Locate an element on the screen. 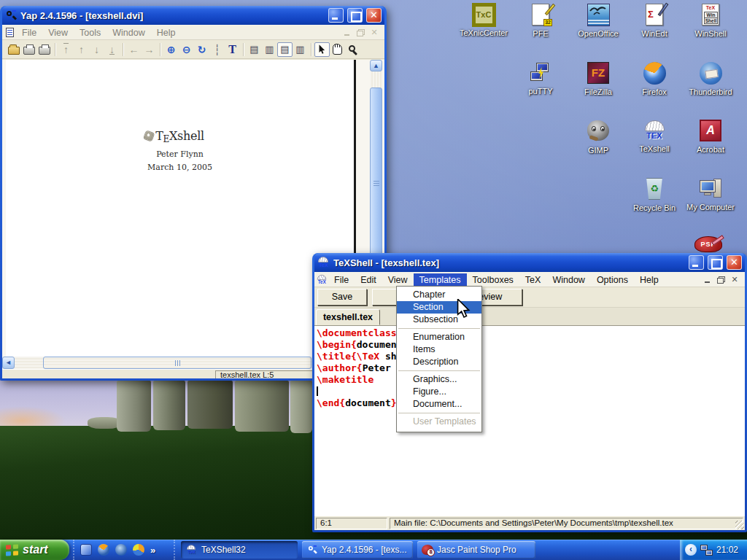 The width and height of the screenshot is (747, 560). open-button is located at coordinates (13, 50).